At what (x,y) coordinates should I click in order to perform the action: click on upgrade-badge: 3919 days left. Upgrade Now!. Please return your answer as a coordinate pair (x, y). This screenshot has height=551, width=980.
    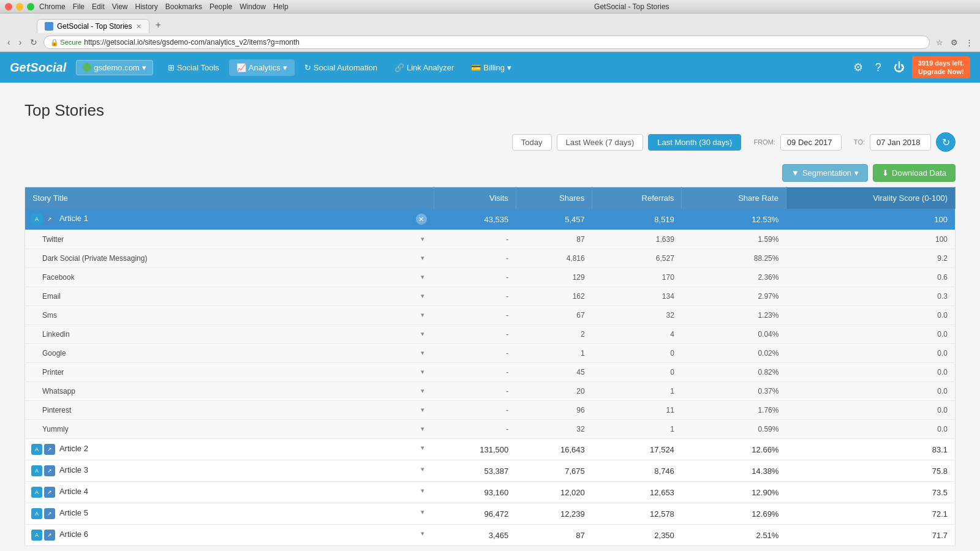
    Looking at the image, I should click on (941, 67).